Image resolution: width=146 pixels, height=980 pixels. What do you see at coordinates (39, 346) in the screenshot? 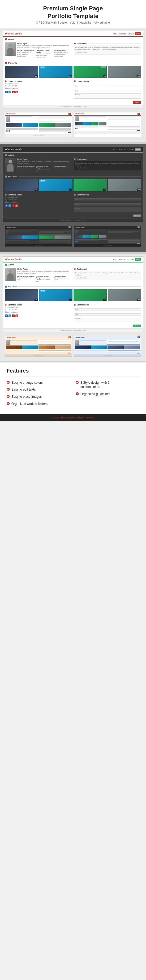
I see `thumb-mocha: Dñertes Studio H` at bounding box center [39, 346].